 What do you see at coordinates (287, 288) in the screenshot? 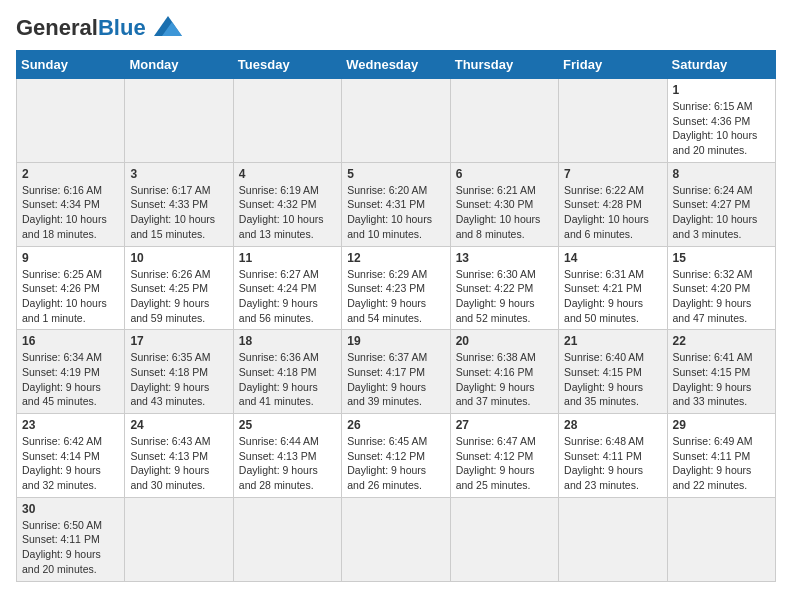
I see `calendar-cell: 11Sunrise: 6:27 AM Sunset: 4:24 PM Dayli…` at bounding box center [287, 288].